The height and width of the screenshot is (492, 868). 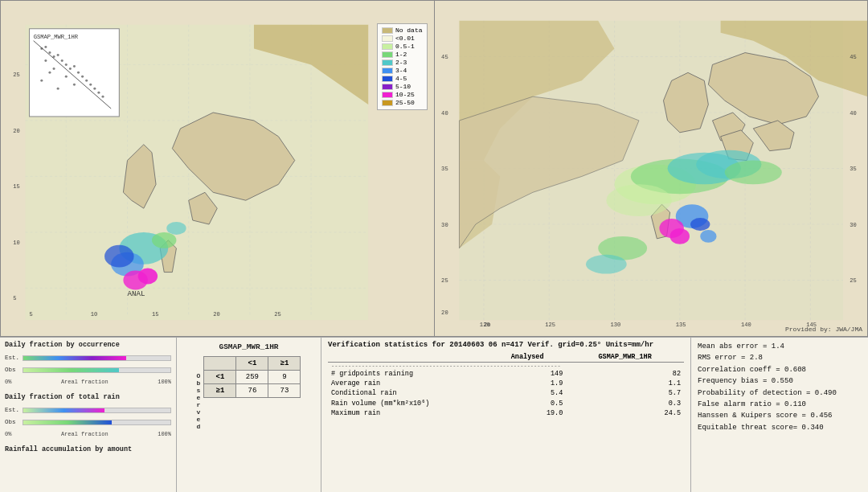 I want to click on cont-row-ge1: ≥1, so click(x=220, y=391).